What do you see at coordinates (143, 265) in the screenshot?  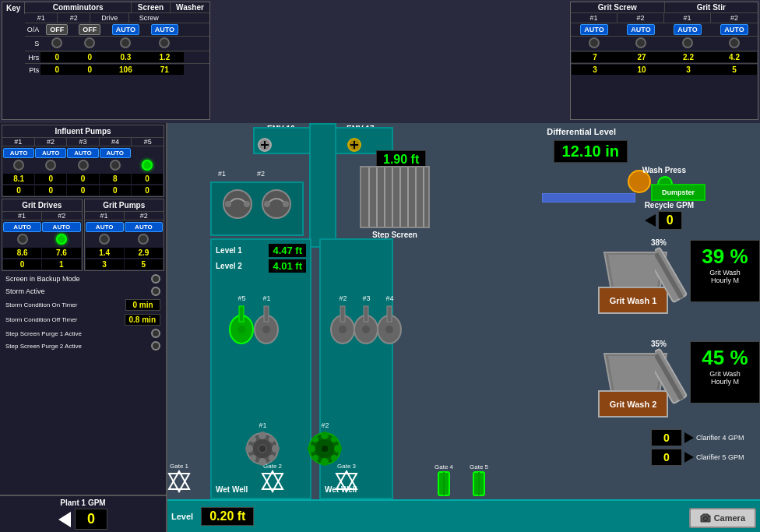 I see `gp2-val2: 5` at bounding box center [143, 265].